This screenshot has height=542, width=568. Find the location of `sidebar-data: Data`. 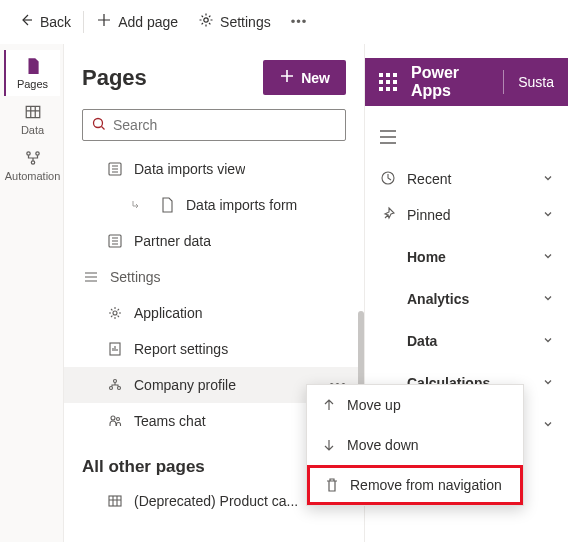

sidebar-data: Data is located at coordinates (466, 341).